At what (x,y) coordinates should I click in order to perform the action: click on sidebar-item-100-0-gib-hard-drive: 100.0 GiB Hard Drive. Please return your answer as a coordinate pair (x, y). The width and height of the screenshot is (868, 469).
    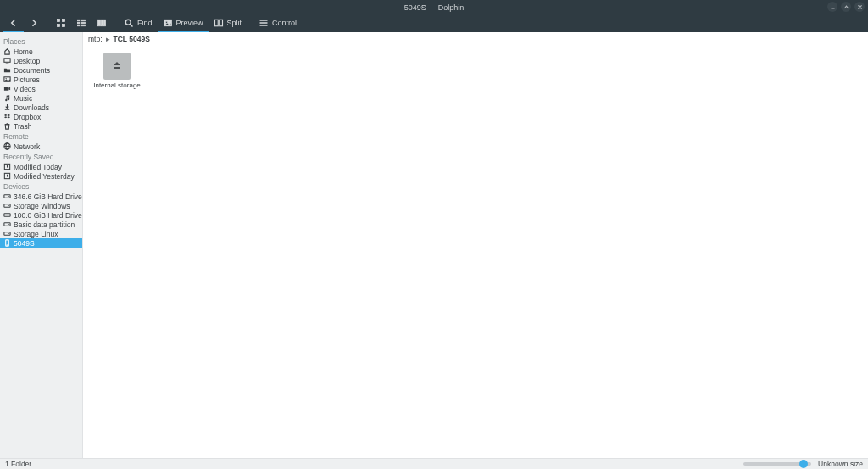
    Looking at the image, I should click on (41, 215).